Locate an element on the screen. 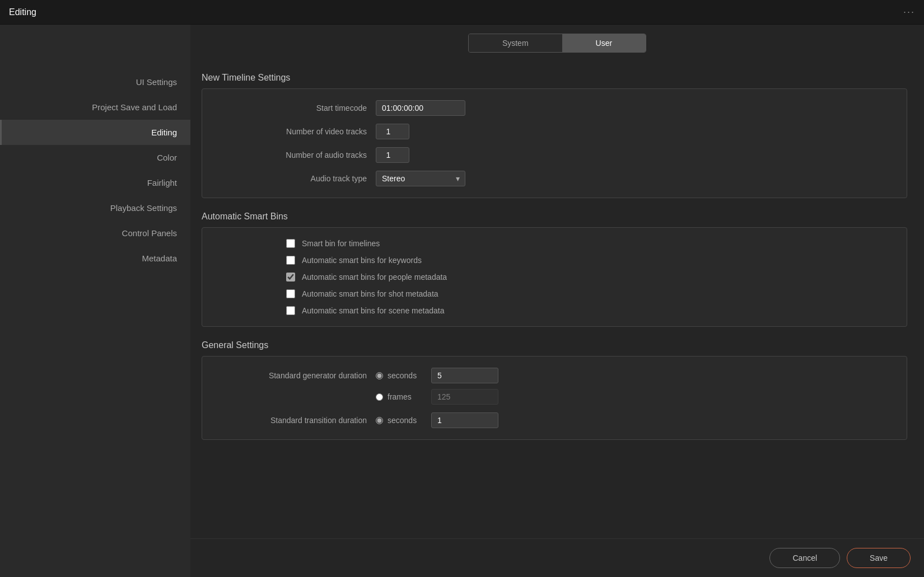 The image size is (924, 577). tab-bar: System User is located at coordinates (557, 42).